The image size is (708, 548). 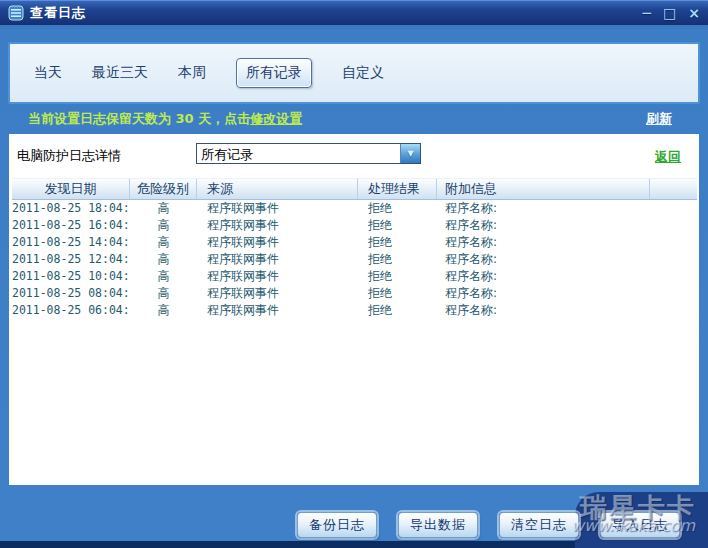 I want to click on dropdown-arrow-button: ▼, so click(x=410, y=154).